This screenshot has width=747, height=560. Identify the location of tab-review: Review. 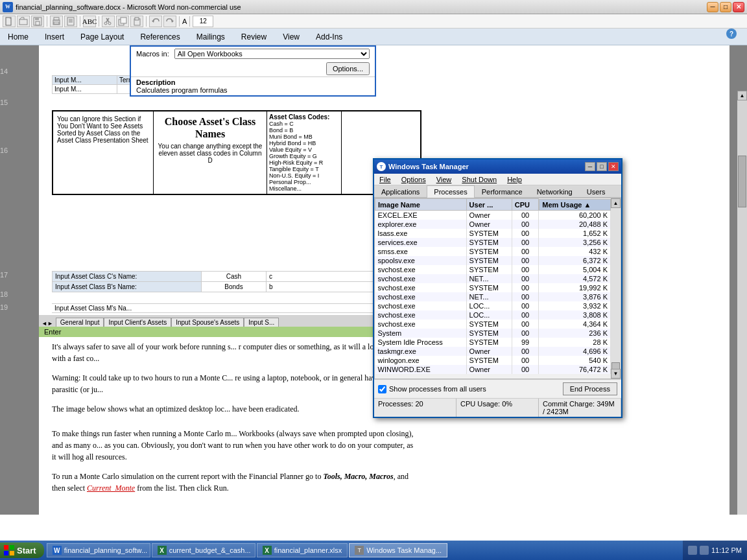
(254, 36).